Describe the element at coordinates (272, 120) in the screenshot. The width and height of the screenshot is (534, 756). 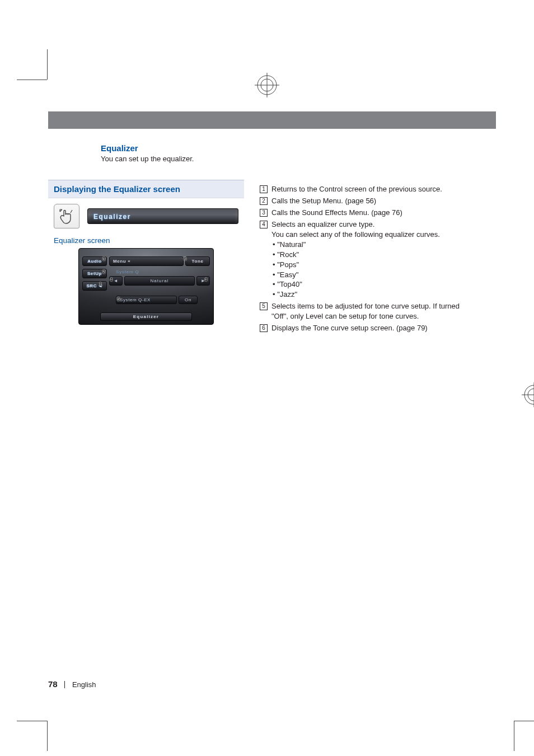
I see `header-banner` at that location.